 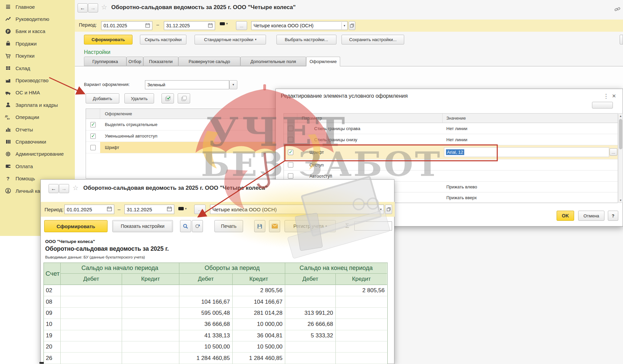 I want to click on add-button: Добавить, so click(x=102, y=98).